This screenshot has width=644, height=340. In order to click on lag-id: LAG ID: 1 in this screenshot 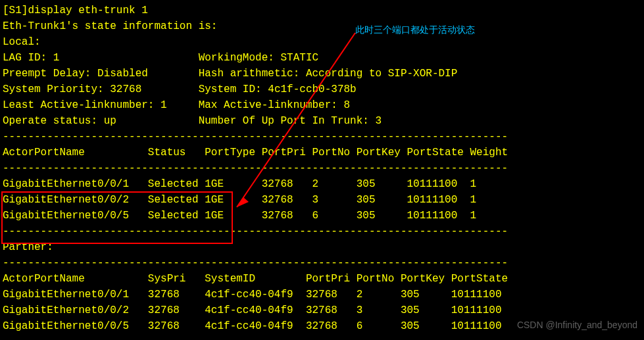, I will do `click(31, 58)`.